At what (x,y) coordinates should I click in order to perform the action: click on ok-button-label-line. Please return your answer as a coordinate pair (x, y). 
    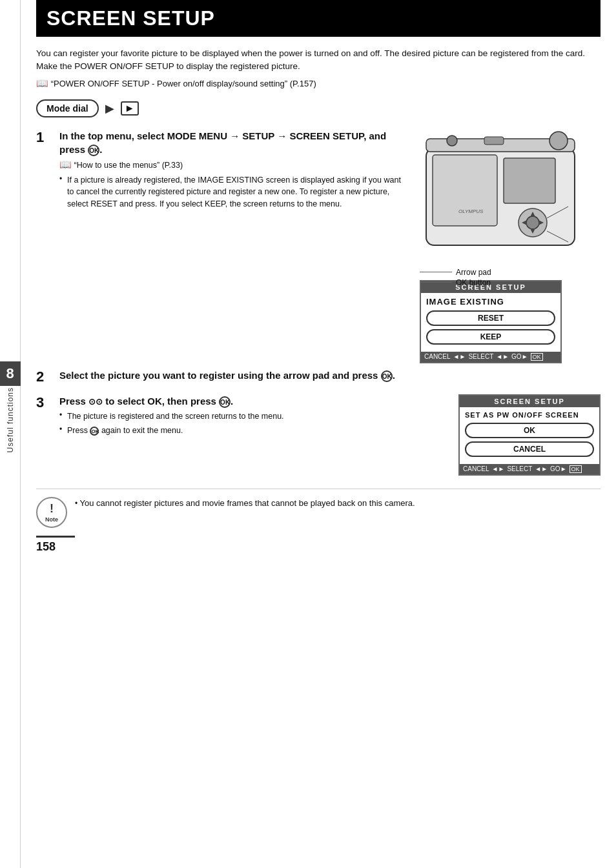
    Looking at the image, I should click on (436, 283).